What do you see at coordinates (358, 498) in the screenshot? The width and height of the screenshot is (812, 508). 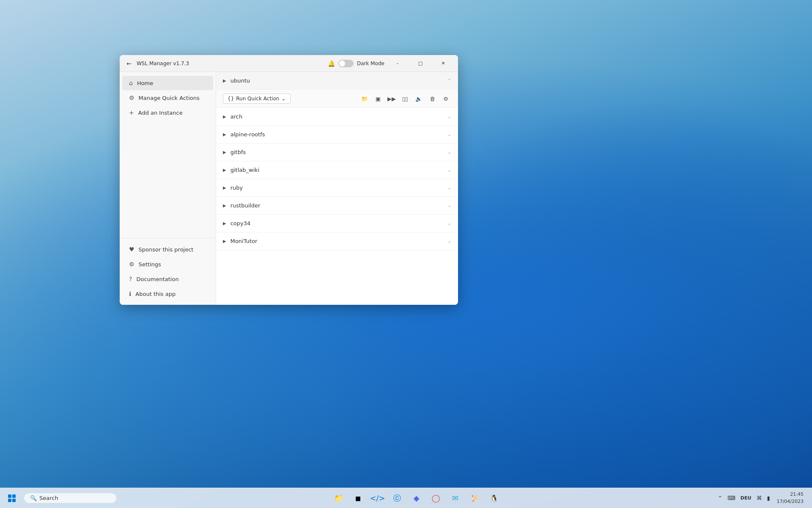 I see `taskbar-app-terminal: ■` at bounding box center [358, 498].